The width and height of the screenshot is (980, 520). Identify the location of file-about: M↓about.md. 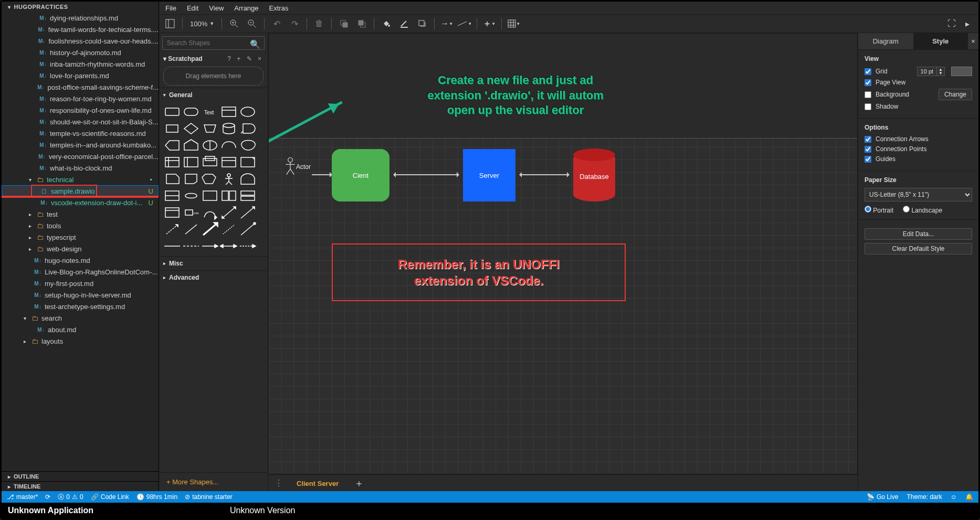
(80, 330).